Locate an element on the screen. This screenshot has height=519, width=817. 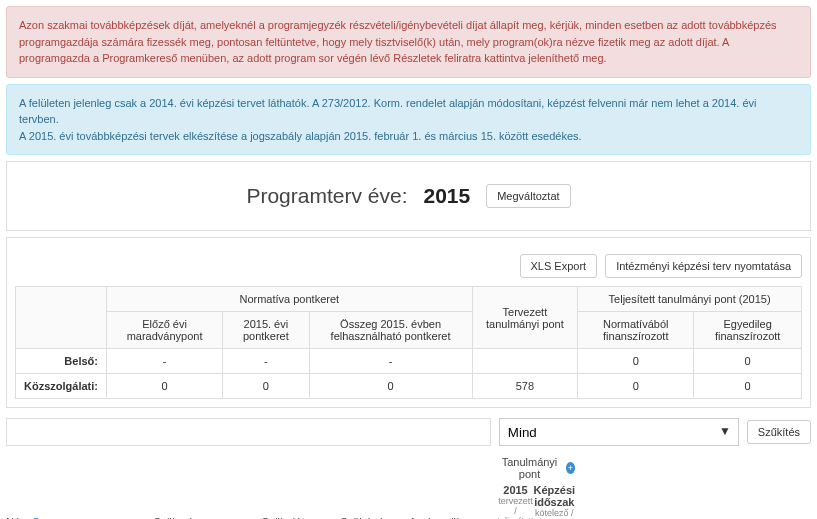
th-yearquota: 2015. évi pontkeret is located at coordinates (266, 330).